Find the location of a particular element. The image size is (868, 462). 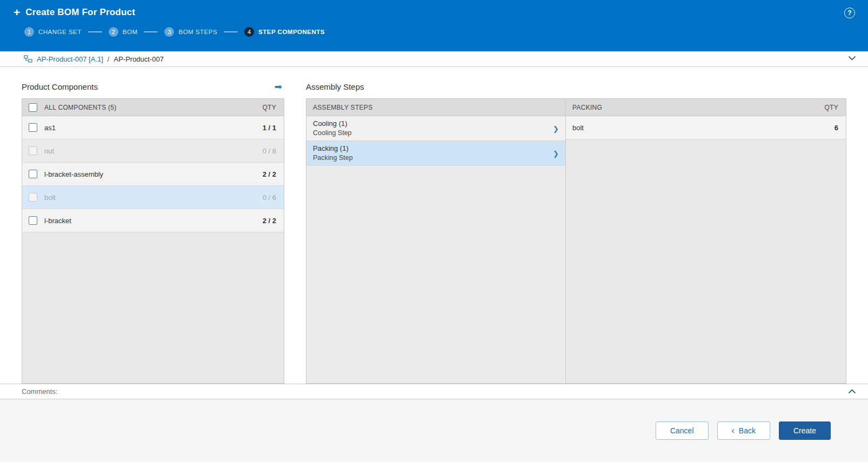

page-title: Create BOM For Product is located at coordinates (80, 12).